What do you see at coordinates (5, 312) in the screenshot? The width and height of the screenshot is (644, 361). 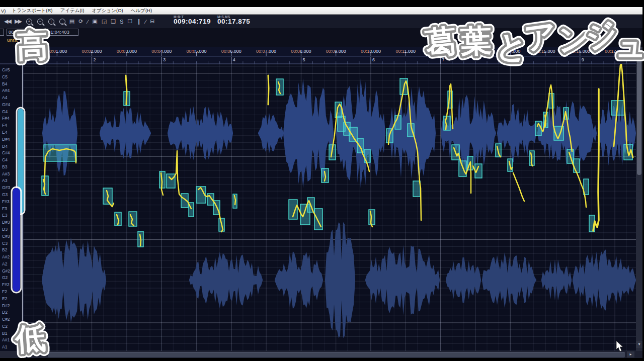 I see `piano-note-label: D2` at bounding box center [5, 312].